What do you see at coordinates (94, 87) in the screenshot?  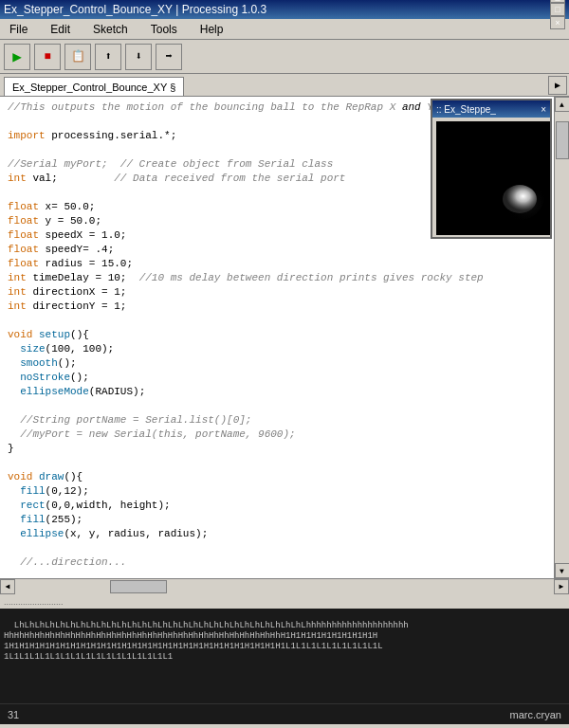 I see `tab-label: Ex_Stepper_Control_Bounce_XY §` at bounding box center [94, 87].